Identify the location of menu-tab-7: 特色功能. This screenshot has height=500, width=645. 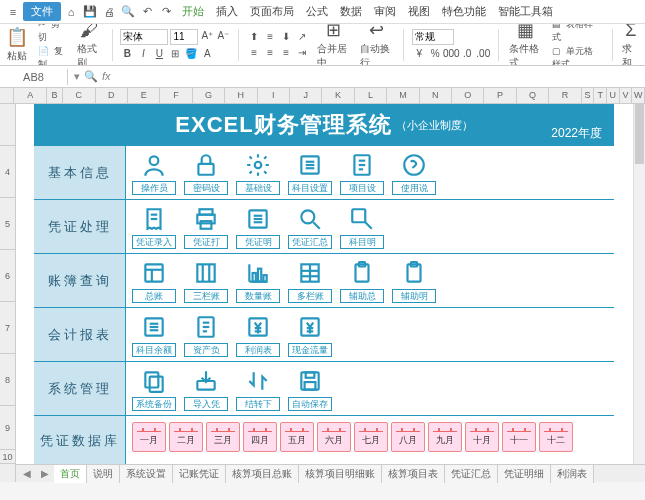
(464, 11).